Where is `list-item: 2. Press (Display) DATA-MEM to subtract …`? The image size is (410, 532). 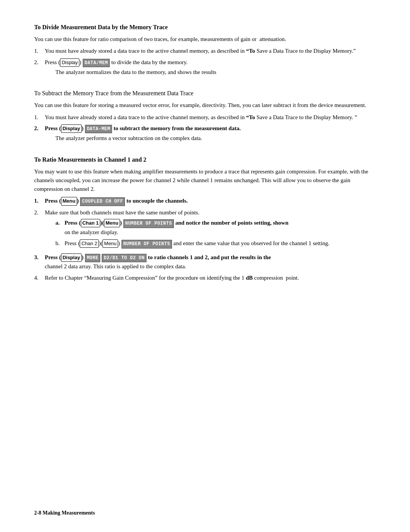 list-item: 2. Press (Display) DATA-MEM to subtract … is located at coordinates (205, 134).